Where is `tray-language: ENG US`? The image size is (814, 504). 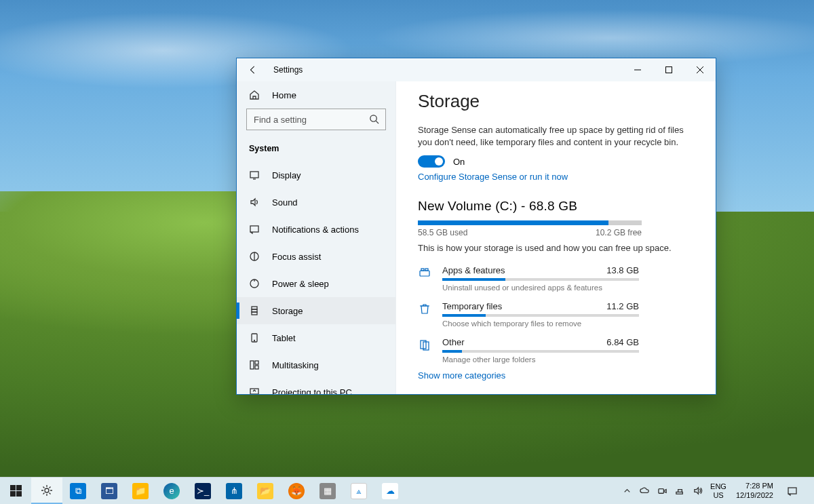
tray-language: ENG US is located at coordinates (718, 490).